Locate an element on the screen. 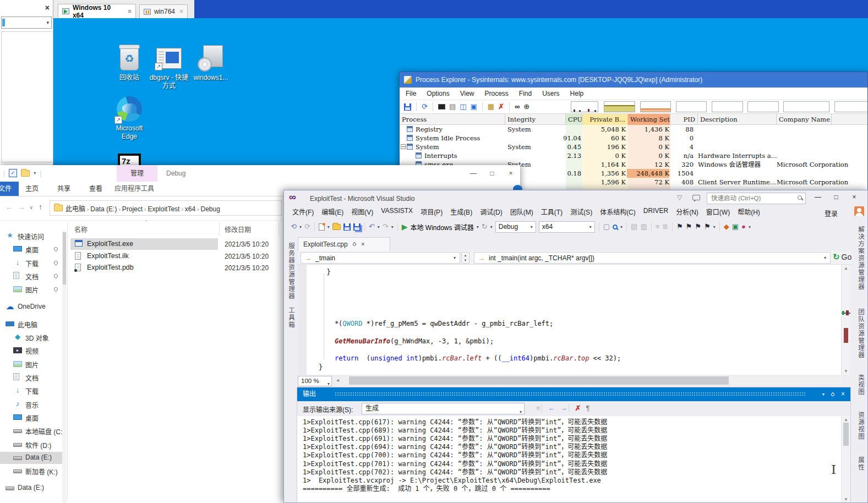  process-row: System Idle Process91.0460 K8 K0 is located at coordinates (634, 138).